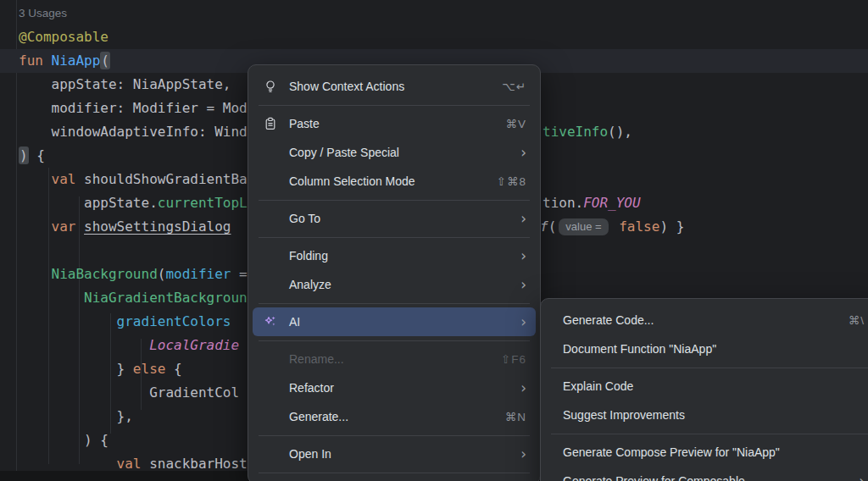 This screenshot has width=868, height=481. I want to click on menu-item-shortcut: ⌘\, so click(856, 320).